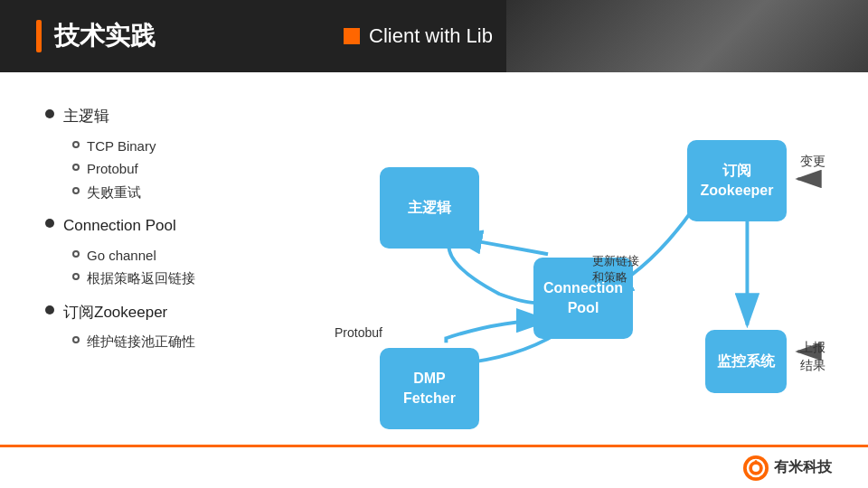  Describe the element at coordinates (163, 267) in the screenshot. I see `list-sub-2: Go channel 根据策略返回链接` at that location.